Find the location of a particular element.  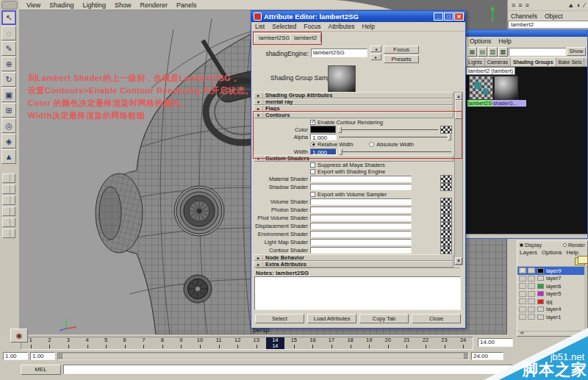

frame-13: 13 is located at coordinates (257, 343).